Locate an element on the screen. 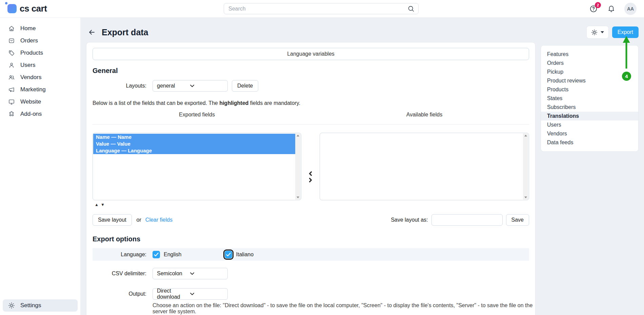  topbar: cs cart 2 AA is located at coordinates (322, 9).